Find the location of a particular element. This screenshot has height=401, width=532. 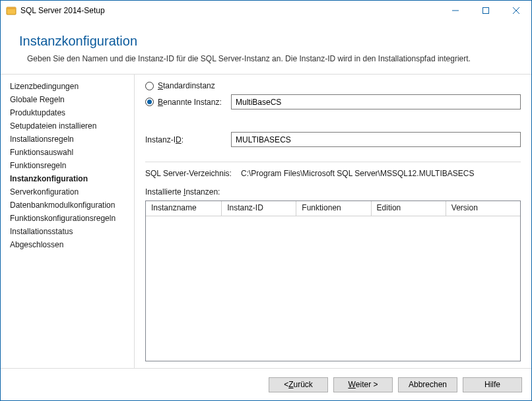

default-instance-radio is located at coordinates (149, 86).